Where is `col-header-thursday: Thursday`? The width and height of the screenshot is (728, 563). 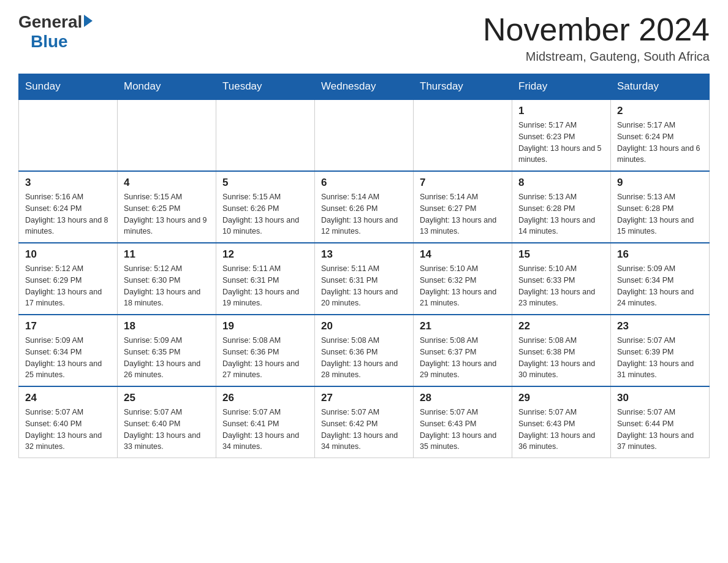 col-header-thursday: Thursday is located at coordinates (463, 87).